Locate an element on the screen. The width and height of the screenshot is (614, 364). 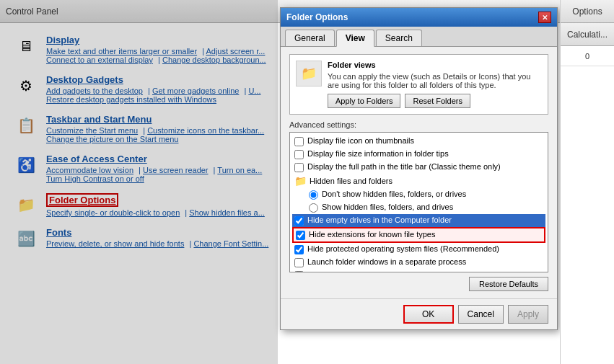
setting-show-hidden: Show hidden files, folders, and drives is located at coordinates (426, 208).